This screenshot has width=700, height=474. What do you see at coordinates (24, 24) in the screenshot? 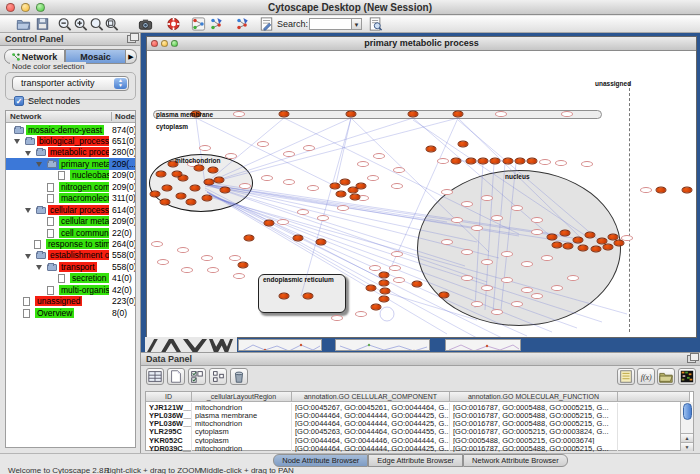
I see `open-icon` at bounding box center [24, 24].